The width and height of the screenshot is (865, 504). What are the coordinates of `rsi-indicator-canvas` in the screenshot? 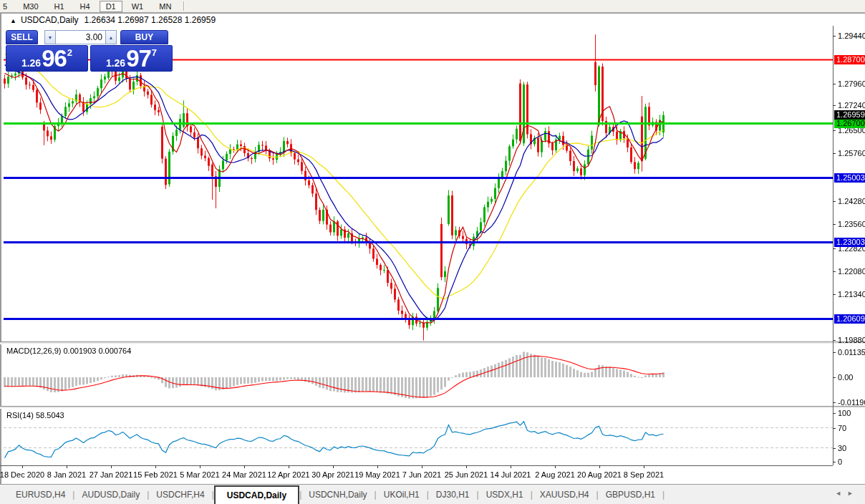 It's located at (418, 437).